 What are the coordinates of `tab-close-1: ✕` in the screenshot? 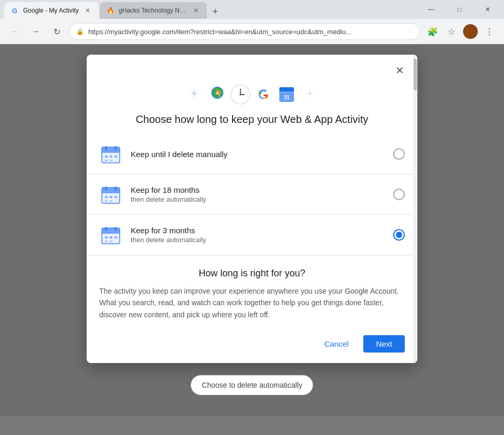 It's located at (88, 11).